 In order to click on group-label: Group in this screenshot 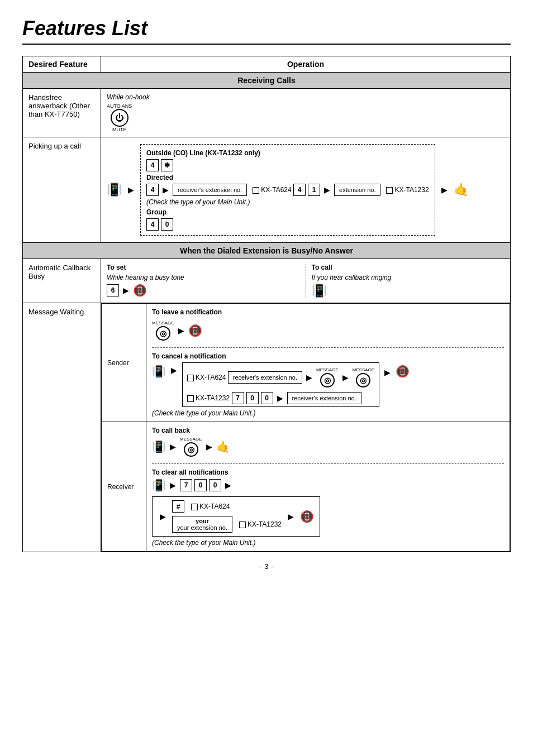, I will do `click(288, 212)`.